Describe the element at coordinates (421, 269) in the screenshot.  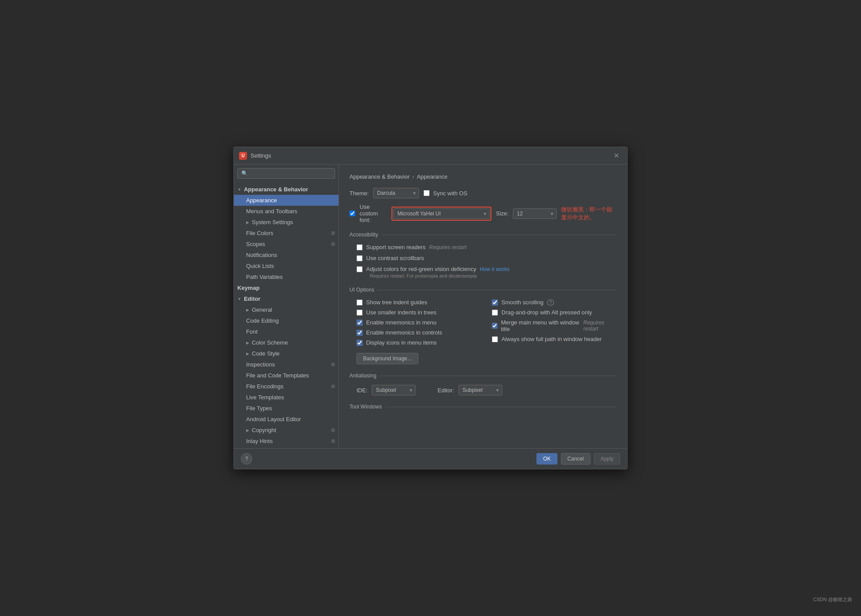
I see `adjust-colors-label: Adjust colors for red-green vision defic…` at that location.